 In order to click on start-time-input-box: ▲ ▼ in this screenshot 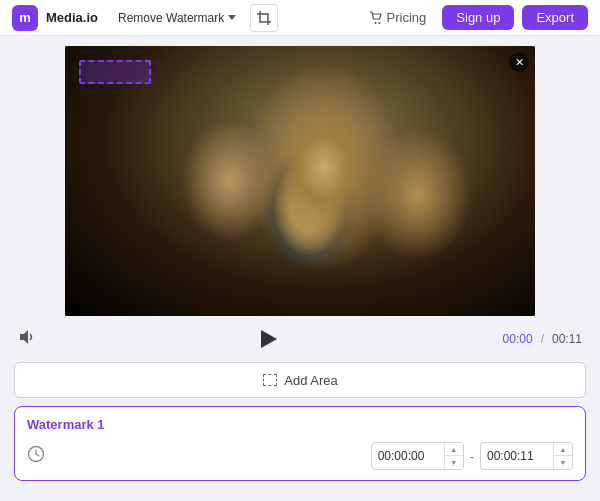, I will do `click(418, 456)`.